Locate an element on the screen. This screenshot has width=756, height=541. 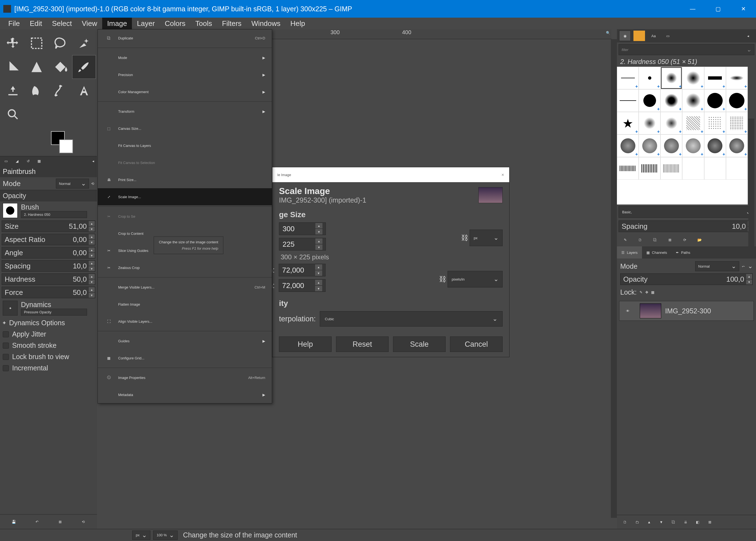
tab-menu-icon: ◂ is located at coordinates (93, 161).